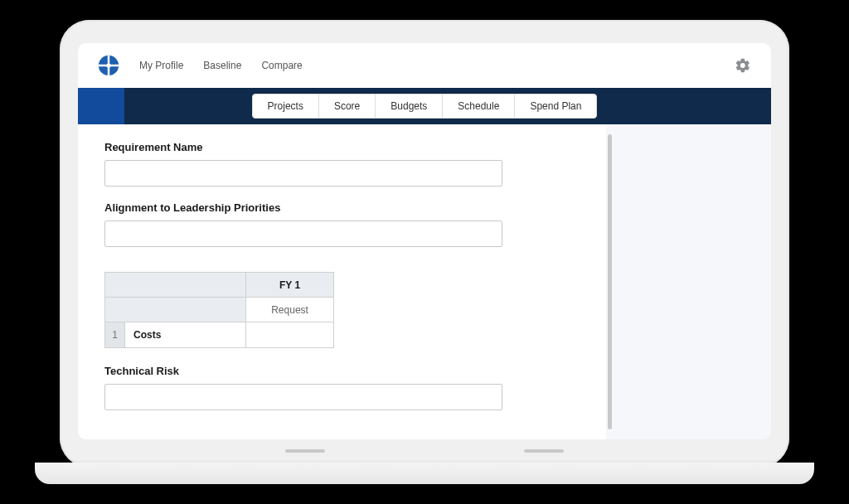 The height and width of the screenshot is (504, 849). Describe the element at coordinates (347, 164) in the screenshot. I see `requirement-name-section: Requirement Name` at that location.